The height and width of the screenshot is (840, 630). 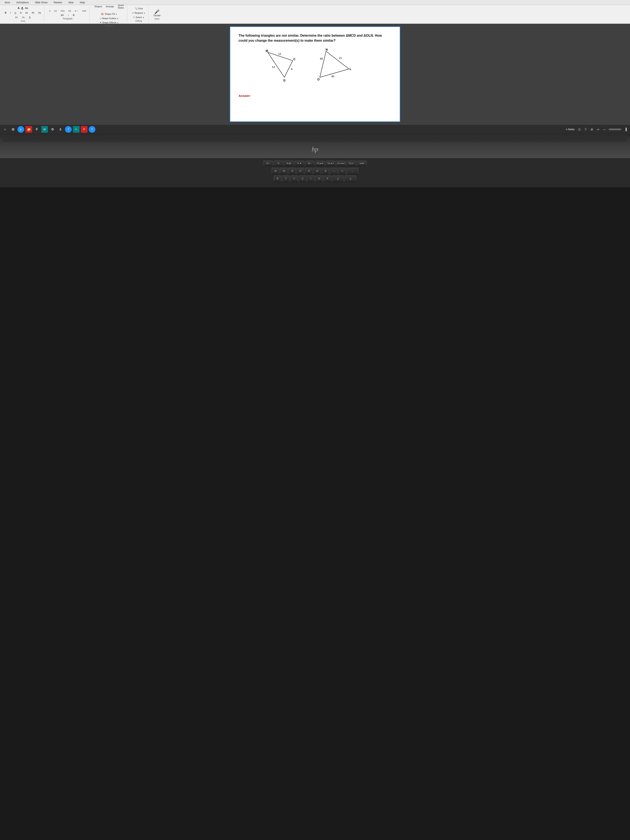 I want to click on arrange-button: Arrange, so click(x=110, y=6).